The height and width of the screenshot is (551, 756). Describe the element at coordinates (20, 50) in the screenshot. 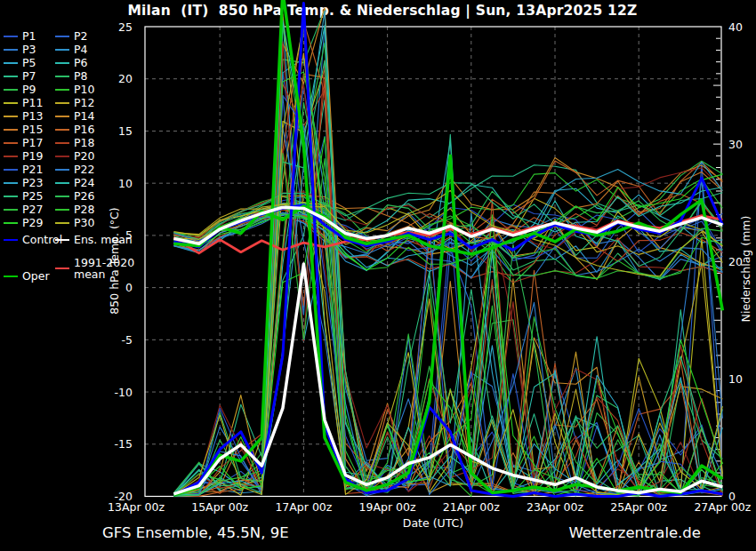

I see `legend-item-p3: P3` at that location.